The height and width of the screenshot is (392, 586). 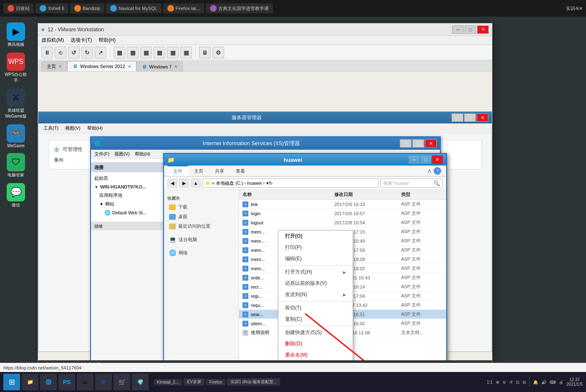 What do you see at coordinates (316, 344) in the screenshot?
I see `ctx-delete: 删除(D)` at bounding box center [316, 344].